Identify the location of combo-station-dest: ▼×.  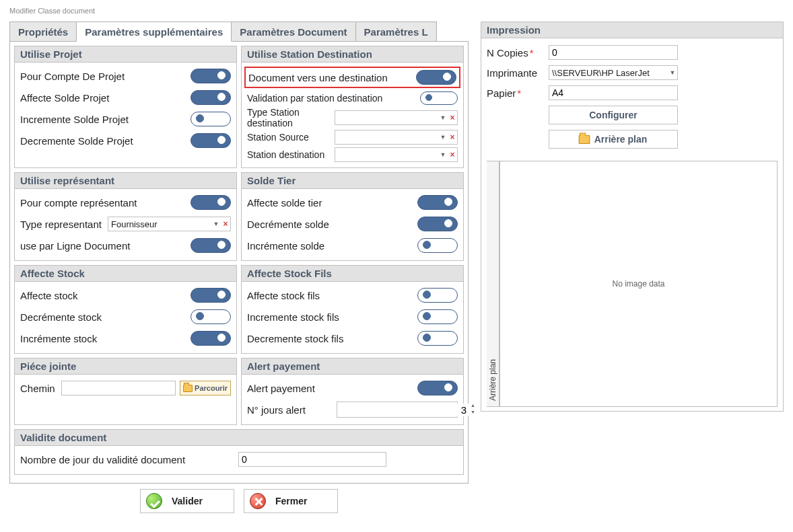
(396, 155).